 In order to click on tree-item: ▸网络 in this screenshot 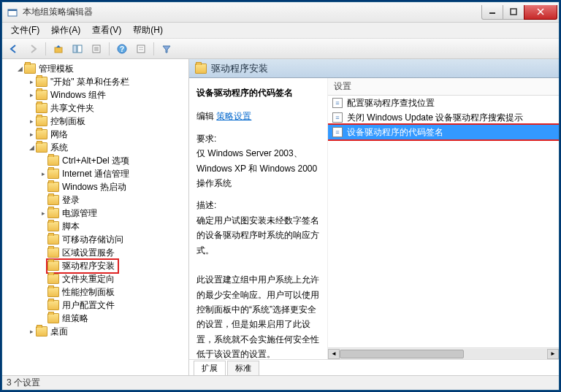, I will do `click(95, 134)`.